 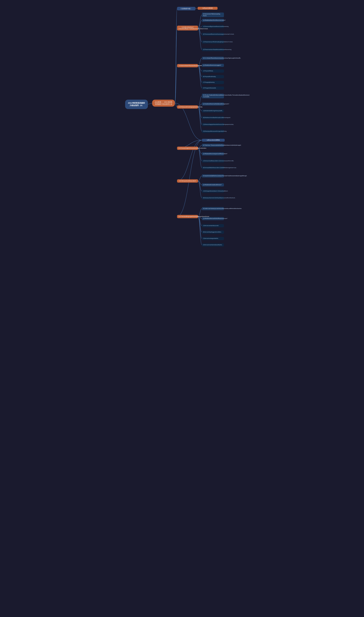 What do you see at coordinates (213, 118) in the screenshot?
I see `leaf-t3-3: B)Shedoesn'tminditastheroadconditionsare…` at bounding box center [213, 118].